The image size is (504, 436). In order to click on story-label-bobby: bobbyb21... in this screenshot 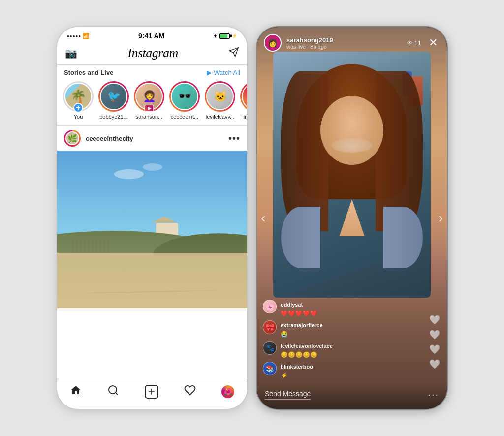, I will do `click(114, 117)`.